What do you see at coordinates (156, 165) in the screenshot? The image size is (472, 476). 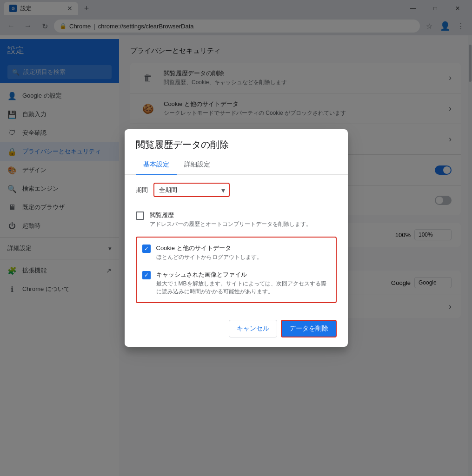 I see `tab-basic: 基本設定` at bounding box center [156, 165].